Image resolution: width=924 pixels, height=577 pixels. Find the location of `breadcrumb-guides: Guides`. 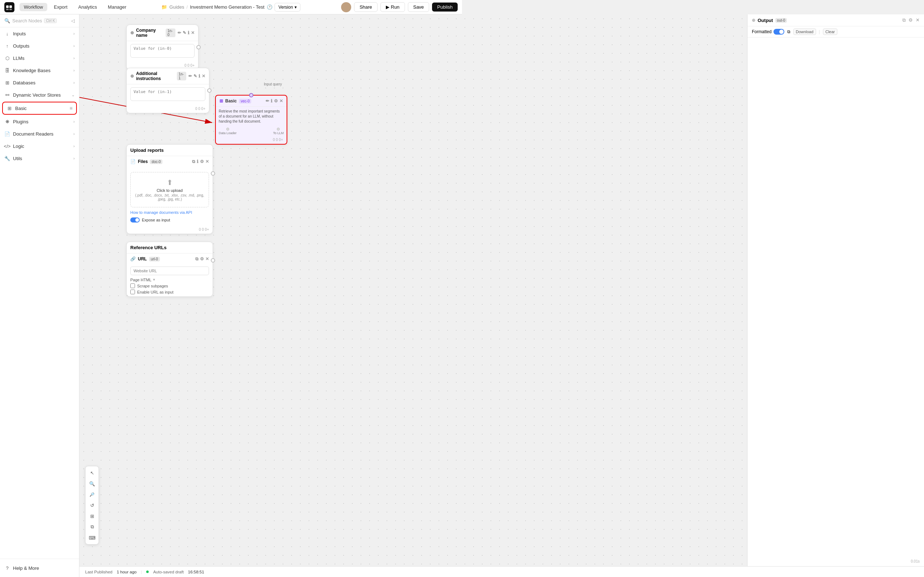

breadcrumb-guides: Guides is located at coordinates (176, 7).